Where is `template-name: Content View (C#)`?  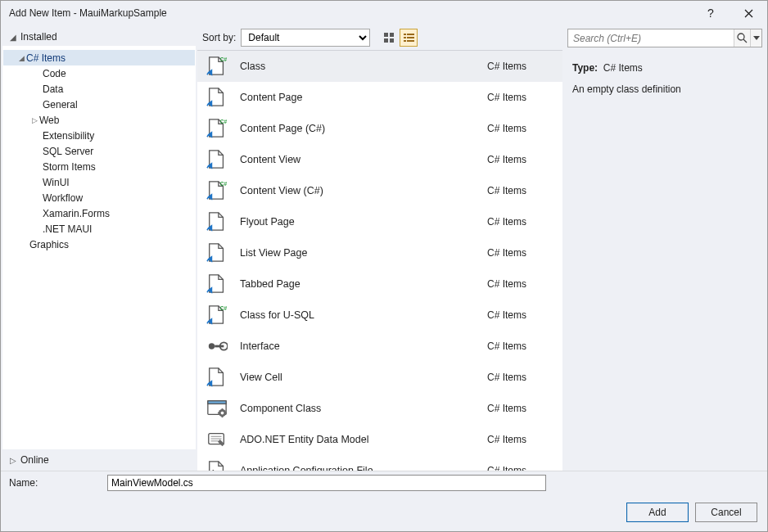
template-name: Content View (C#) is located at coordinates (364, 191).